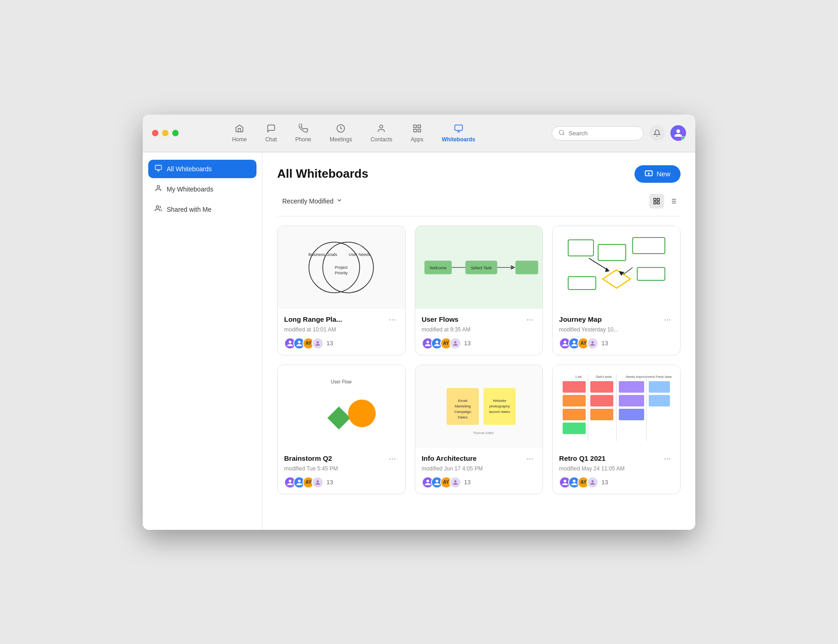 Image resolution: width=838 pixels, height=644 pixels. What do you see at coordinates (668, 319) in the screenshot?
I see `card-more-3: ···` at bounding box center [668, 319].